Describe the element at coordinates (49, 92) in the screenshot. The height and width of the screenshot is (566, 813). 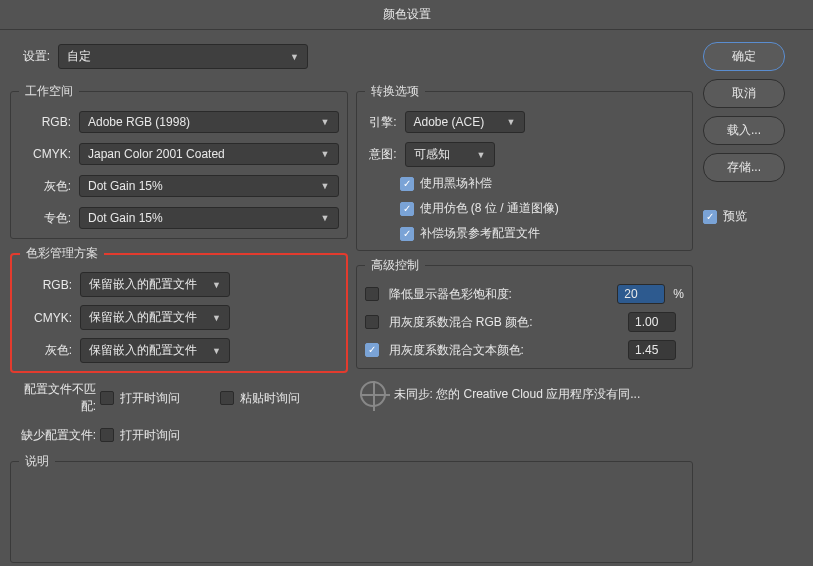
I see `workspace-legend: 工作空间` at that location.